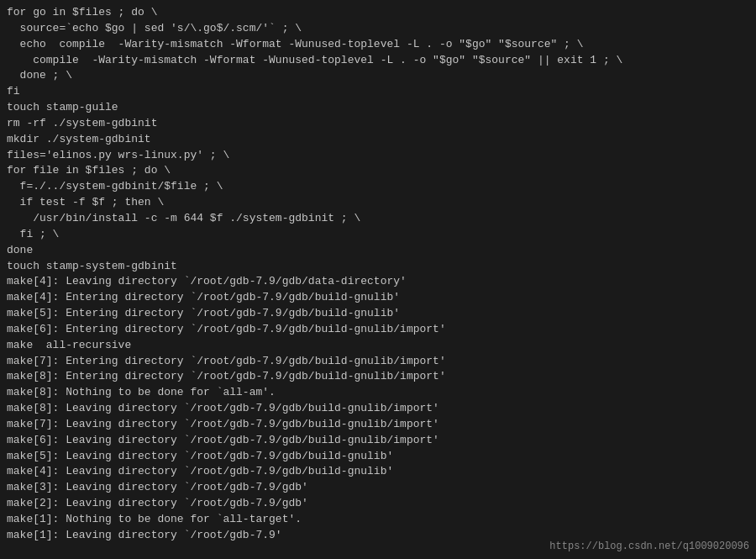  Describe the element at coordinates (378, 361) in the screenshot. I see `terminal-line: make[7]: Entering directory `/root/gdb-7…` at that location.